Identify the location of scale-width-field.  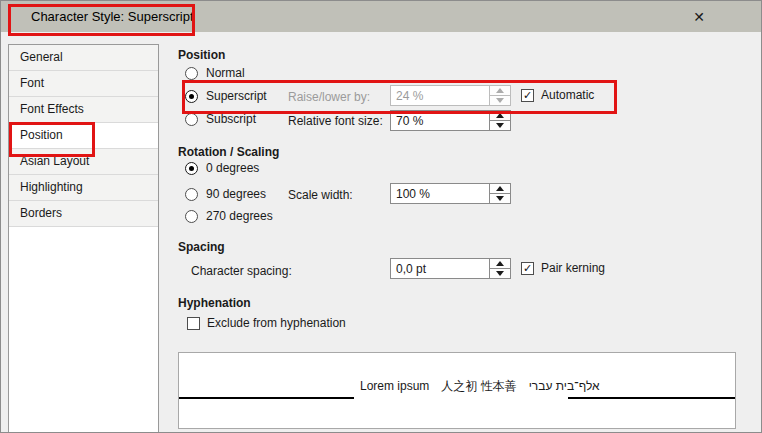
(450, 194).